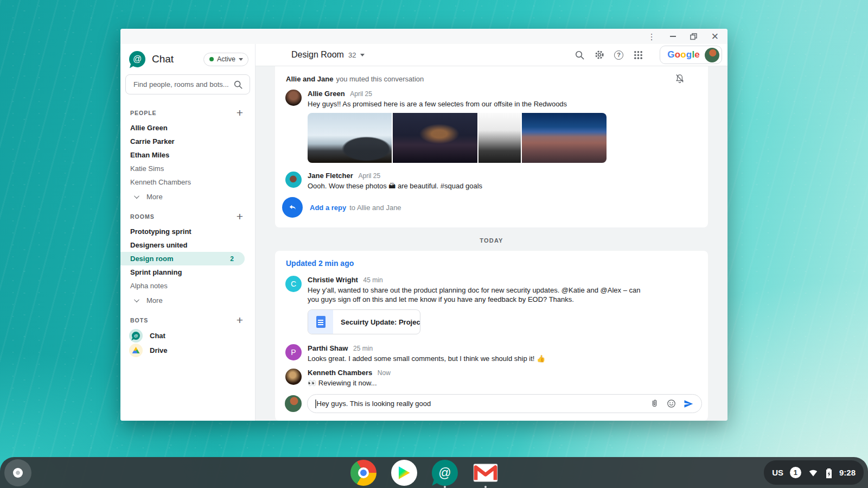  I want to click on active-status-dot, so click(212, 59).